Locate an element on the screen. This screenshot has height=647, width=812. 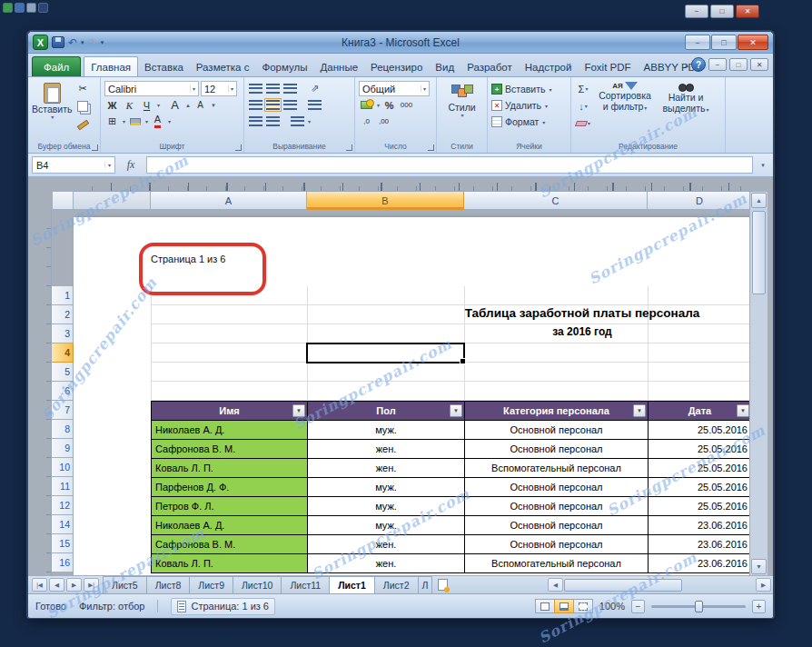
tab-formulas: Формулы is located at coordinates (284, 67).